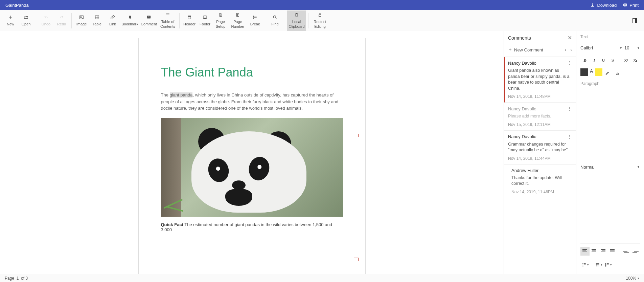 This screenshot has width=644, height=282. What do you see at coordinates (585, 251) in the screenshot?
I see `align-left-button` at bounding box center [585, 251].